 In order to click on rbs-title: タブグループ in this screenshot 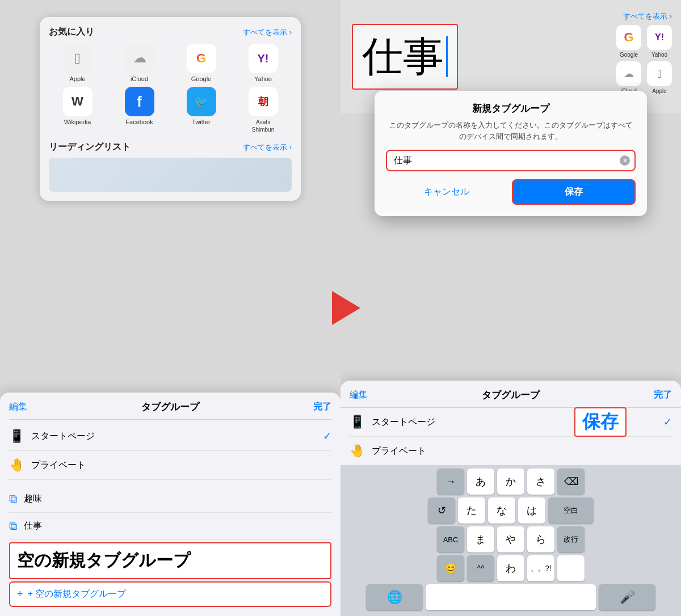, I will do `click(511, 395)`.